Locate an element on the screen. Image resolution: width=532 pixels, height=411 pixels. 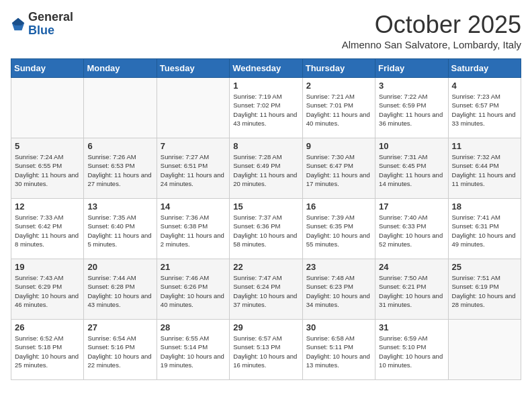
day-info: Sunrise: 6:54 AMSunset: 5:16 PMDaylight:… is located at coordinates (120, 352).